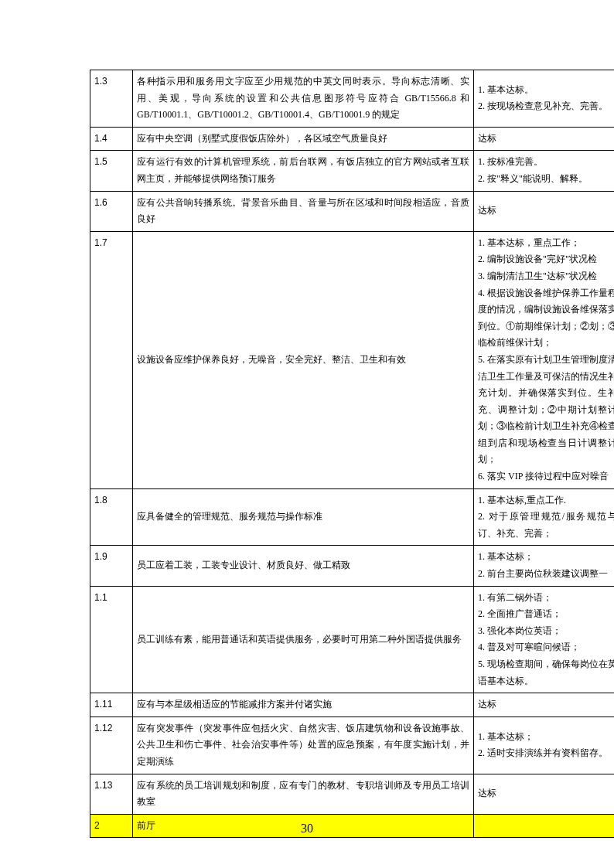  Describe the element at coordinates (111, 794) in the screenshot. I see `row-number: 1.13` at that location.